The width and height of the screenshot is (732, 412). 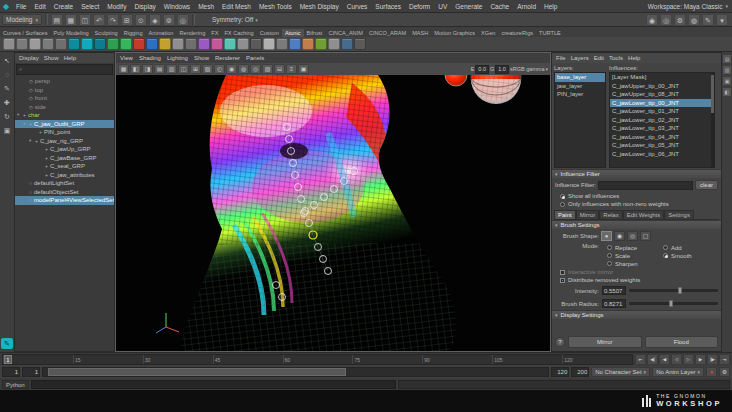 What do you see at coordinates (454, 33) in the screenshot?
I see `shelf-tab: Motion Graphics` at bounding box center [454, 33].